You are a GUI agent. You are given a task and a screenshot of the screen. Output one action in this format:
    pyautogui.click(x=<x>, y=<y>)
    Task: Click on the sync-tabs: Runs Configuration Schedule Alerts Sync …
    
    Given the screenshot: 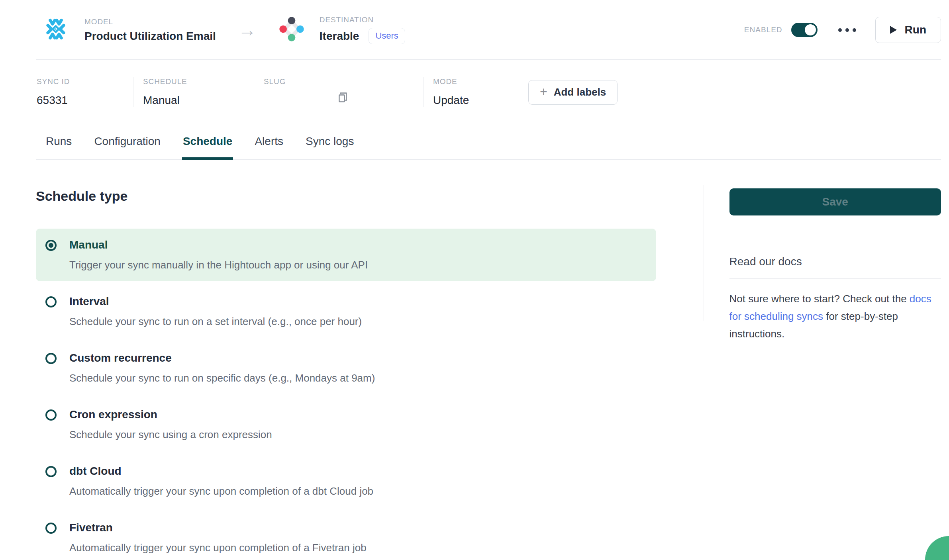 What is the action you would take?
    pyautogui.click(x=474, y=141)
    